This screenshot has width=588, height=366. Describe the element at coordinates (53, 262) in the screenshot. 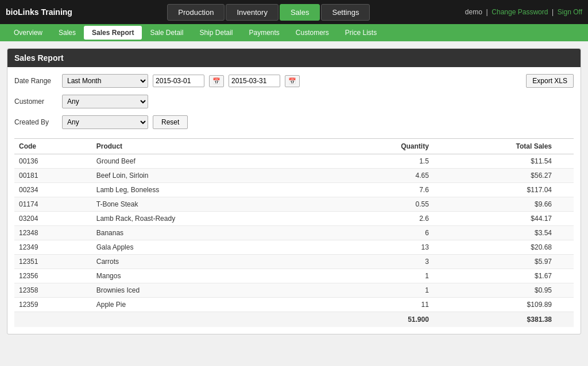

I see `cell-code: 12351` at that location.